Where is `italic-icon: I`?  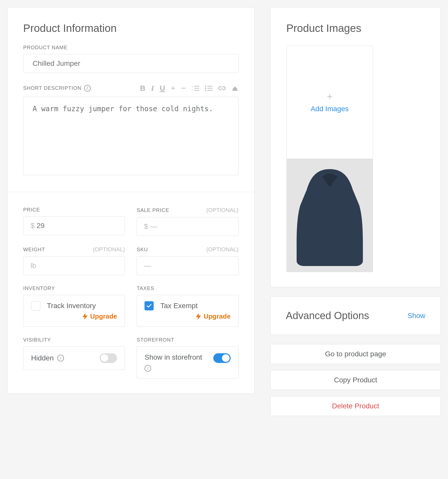
italic-icon: I is located at coordinates (153, 88).